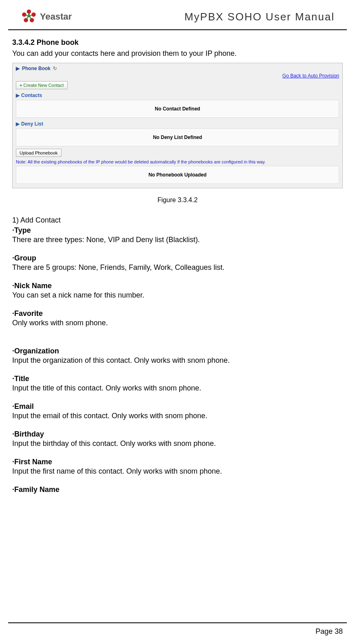 The image size is (355, 644). Describe the element at coordinates (21, 85) in the screenshot. I see `plus-icon: +` at that location.